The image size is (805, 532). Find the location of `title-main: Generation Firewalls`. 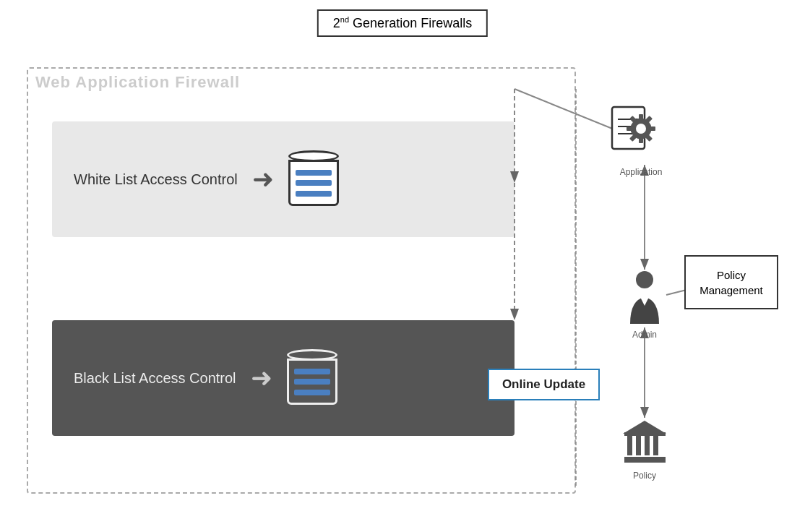

title-main: Generation Firewalls is located at coordinates (412, 23).